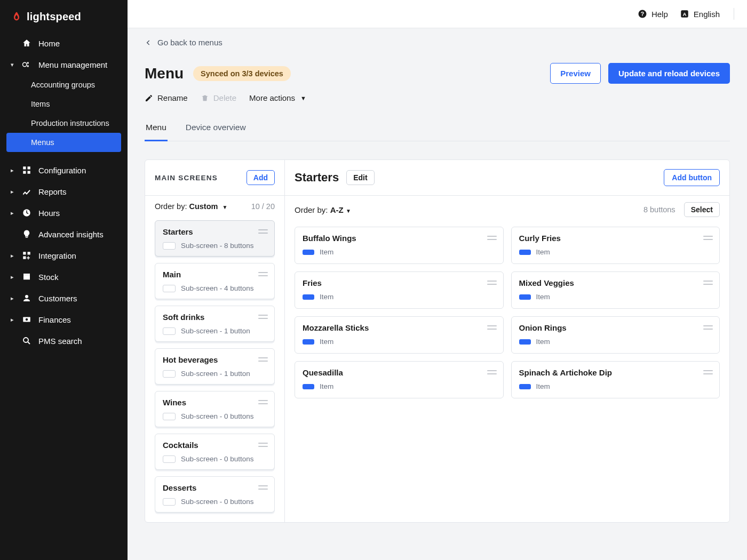 This screenshot has height=560, width=747. Describe the element at coordinates (58, 299) in the screenshot. I see `nav-customers-label: Customers` at that location.